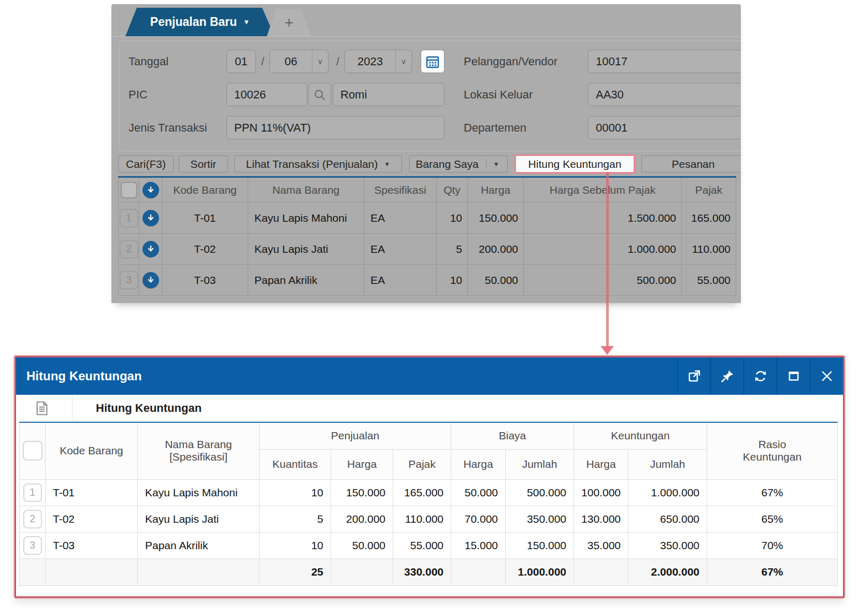  Describe the element at coordinates (400, 190) in the screenshot. I see `grid-column-header: Spesifikasi` at that location.